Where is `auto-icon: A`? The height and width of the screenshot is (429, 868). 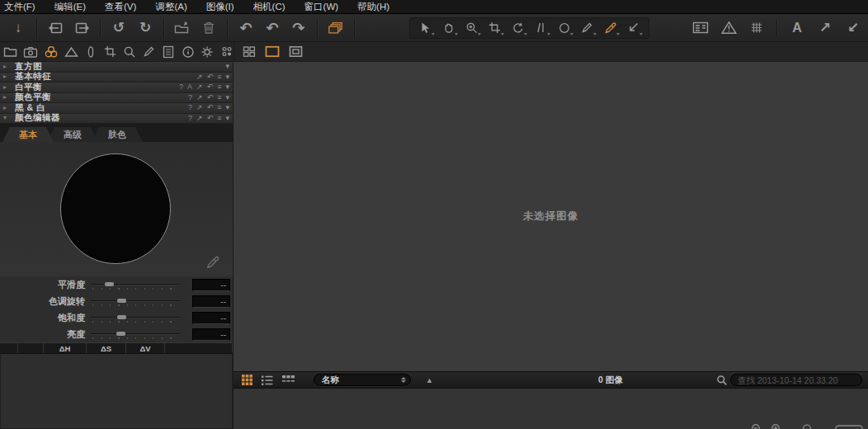
auto-icon: A is located at coordinates (190, 87).